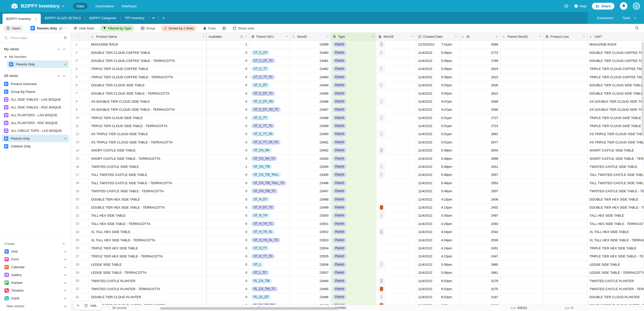  I want to click on column-header-type: Type, so click(354, 36).